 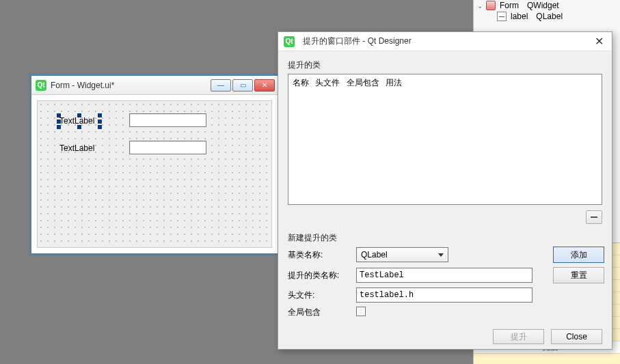 I want to click on widget-icon, so click(x=491, y=5).